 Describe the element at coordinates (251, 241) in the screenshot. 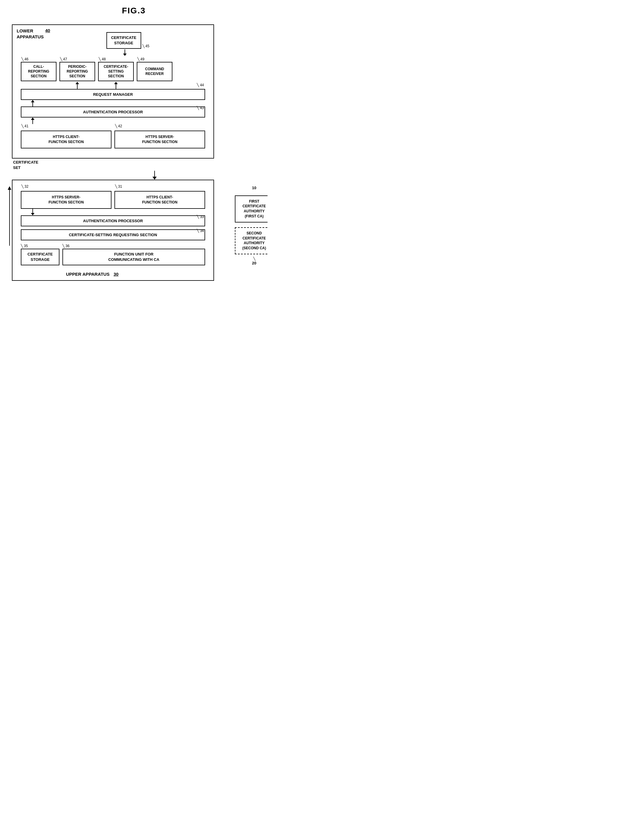

I see `second-ca-box: SECOND CERTIFICATE AUTHORITY (SECOND CA)` at that location.